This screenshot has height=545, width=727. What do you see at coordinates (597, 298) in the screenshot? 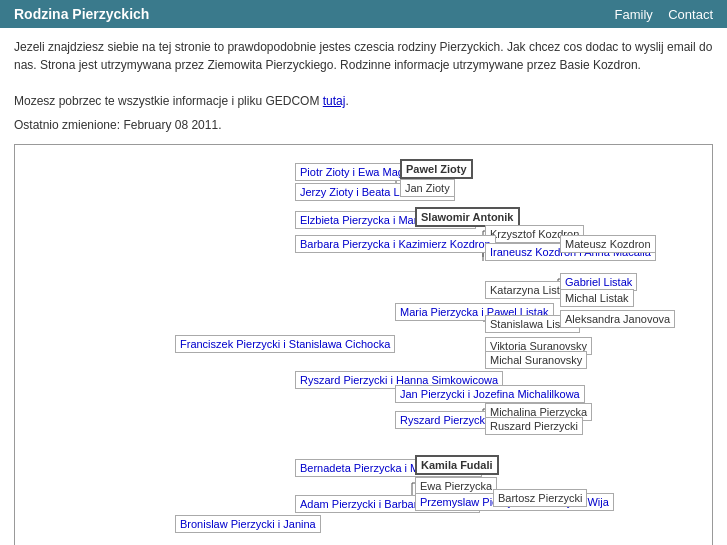
I see `tree-node-michal-listak: Michal Listak` at bounding box center [597, 298].